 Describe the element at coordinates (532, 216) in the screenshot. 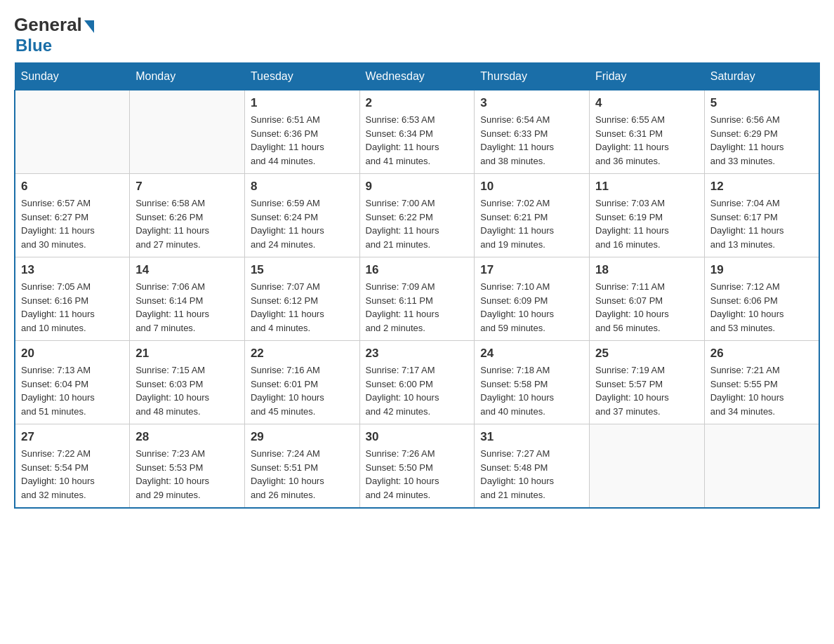

I see `calendar-cell: 10Sunrise: 7:02 AM Sunset: 6:21 PM Dayli…` at that location.